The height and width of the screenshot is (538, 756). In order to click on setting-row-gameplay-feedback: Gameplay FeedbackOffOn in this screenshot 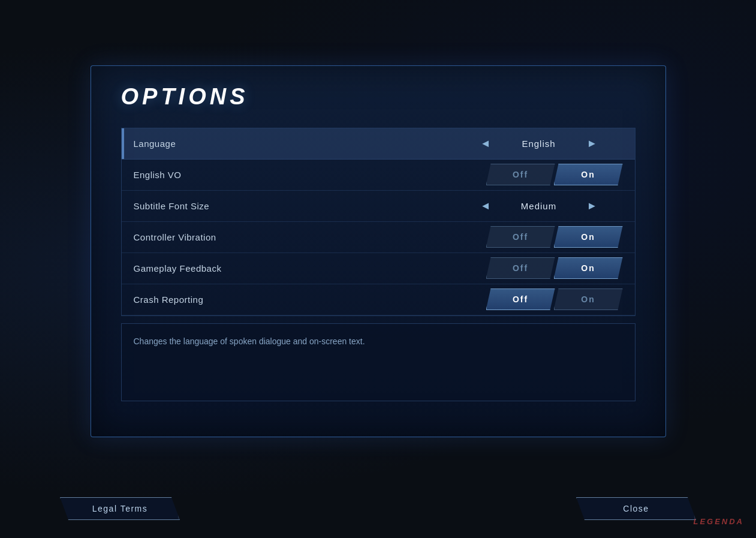, I will do `click(378, 269)`.